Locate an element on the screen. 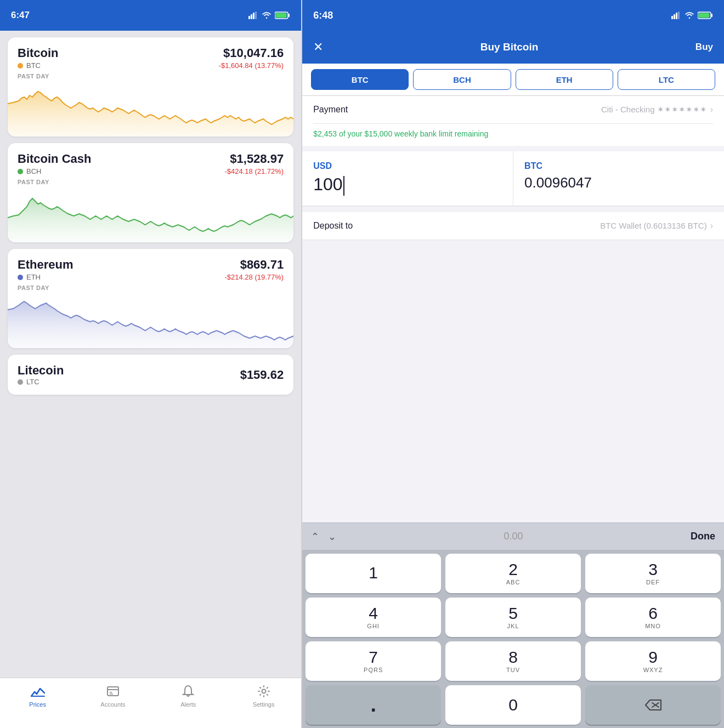 The image size is (724, 728). time-right: 6:48 is located at coordinates (323, 15).